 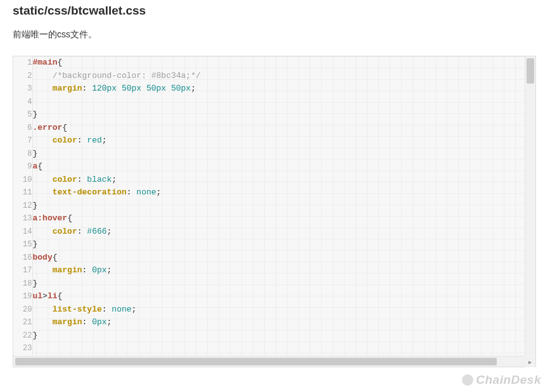 I want to click on code-content: color: black;, so click(x=291, y=180).